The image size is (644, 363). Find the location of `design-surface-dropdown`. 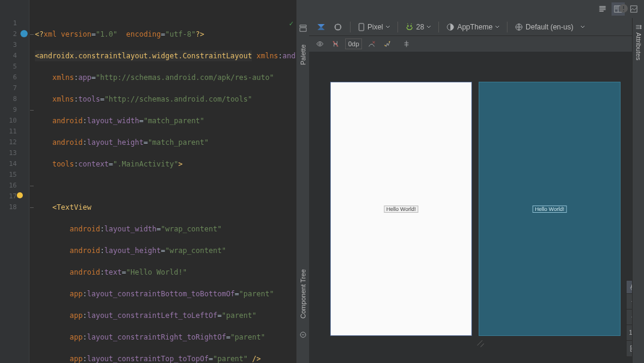

design-surface-dropdown is located at coordinates (321, 27).